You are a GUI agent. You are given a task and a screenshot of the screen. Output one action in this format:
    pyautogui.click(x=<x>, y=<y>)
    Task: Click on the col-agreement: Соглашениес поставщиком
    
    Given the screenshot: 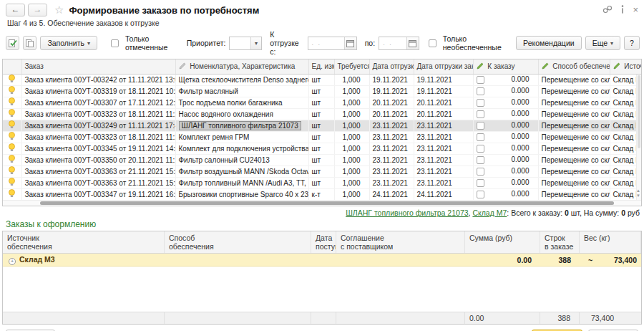 What is the action you would take?
    pyautogui.click(x=401, y=242)
    